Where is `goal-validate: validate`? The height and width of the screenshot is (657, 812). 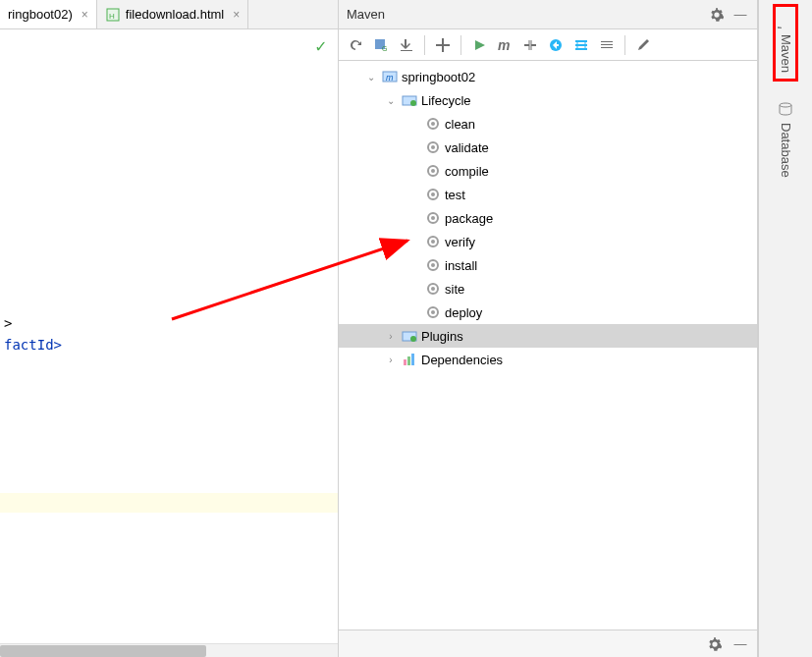 goal-validate: validate is located at coordinates (548, 147).